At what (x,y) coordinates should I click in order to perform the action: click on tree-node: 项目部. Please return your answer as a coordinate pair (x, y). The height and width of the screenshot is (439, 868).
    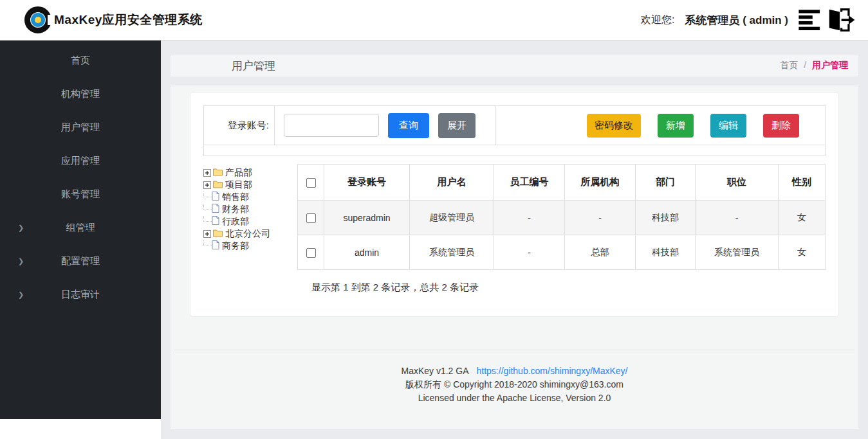
    Looking at the image, I should click on (250, 185).